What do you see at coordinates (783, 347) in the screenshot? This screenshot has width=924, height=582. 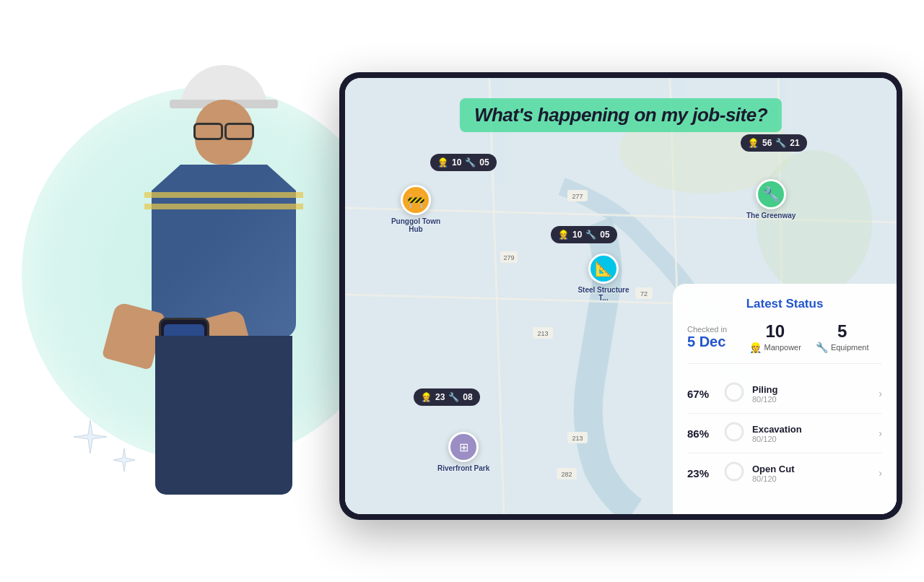 I see `manpower-label: Manpower` at bounding box center [783, 347].